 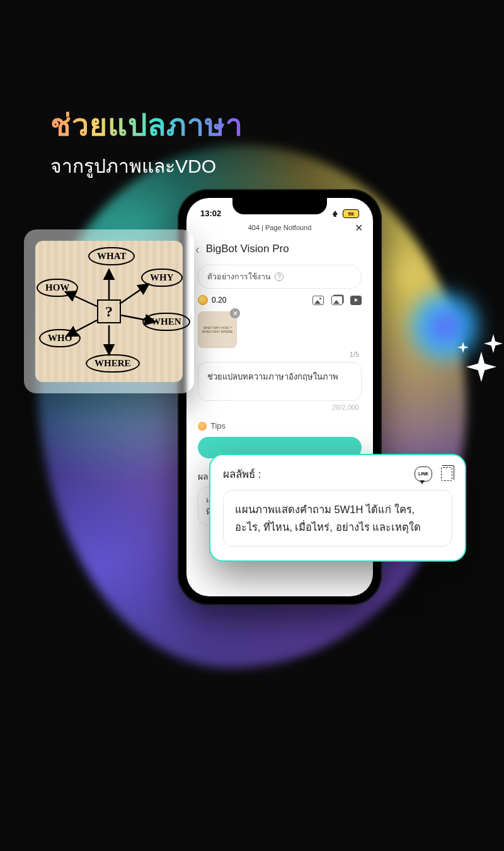 What do you see at coordinates (280, 426) in the screenshot?
I see `tips-row: Tips` at bounding box center [280, 426].